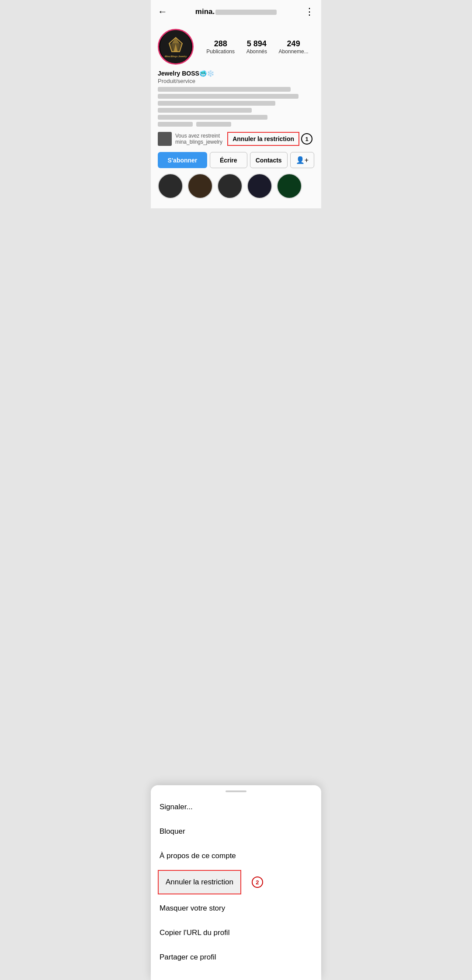 This screenshot has width=472, height=980. What do you see at coordinates (236, 139) in the screenshot?
I see `restriction-notice: Vous avez restreint mina_blings_jewelry …` at bounding box center [236, 139].